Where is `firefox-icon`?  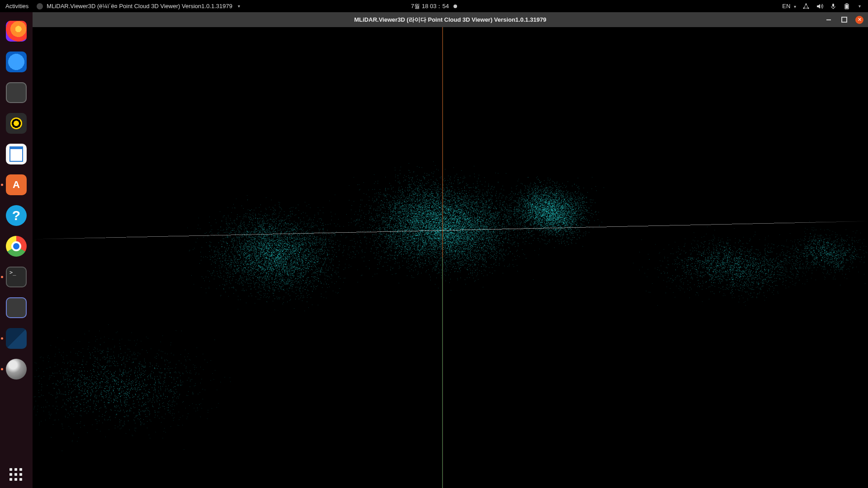 firefox-icon is located at coordinates (16, 31).